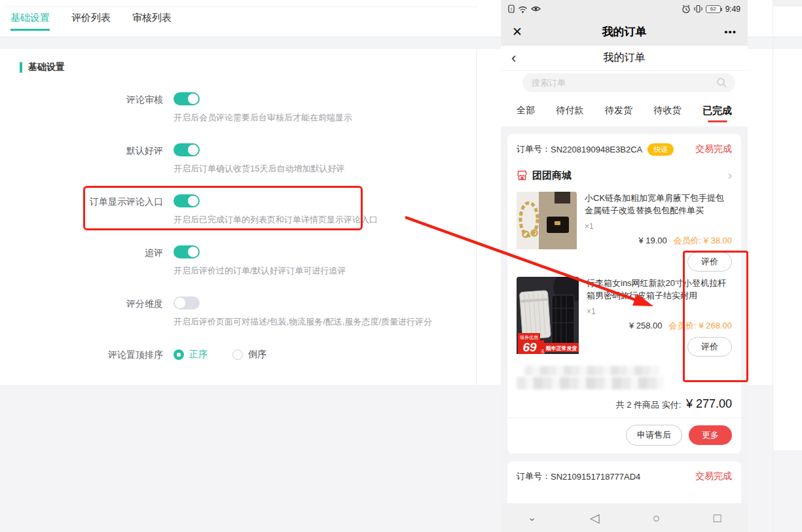 Image resolution: width=802 pixels, height=532 pixels. What do you see at coordinates (187, 252) in the screenshot?
I see `follow-up-review-toggle` at bounding box center [187, 252].